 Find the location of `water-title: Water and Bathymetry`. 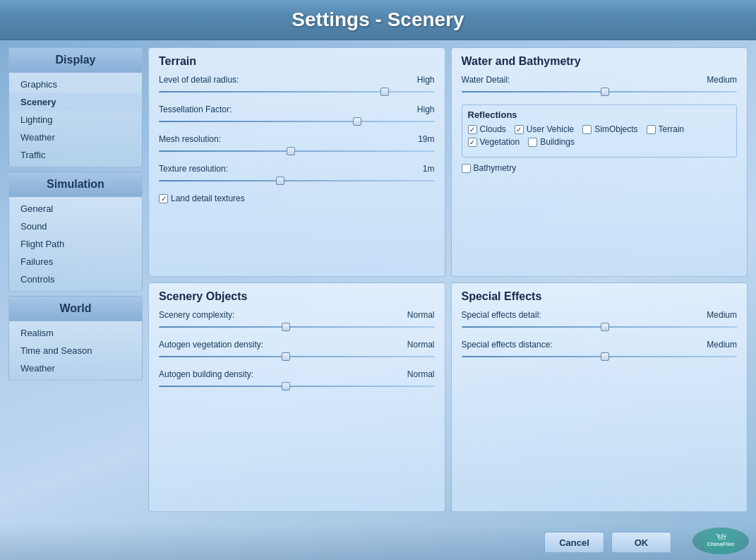

water-title: Water and Bathymetry is located at coordinates (600, 61).